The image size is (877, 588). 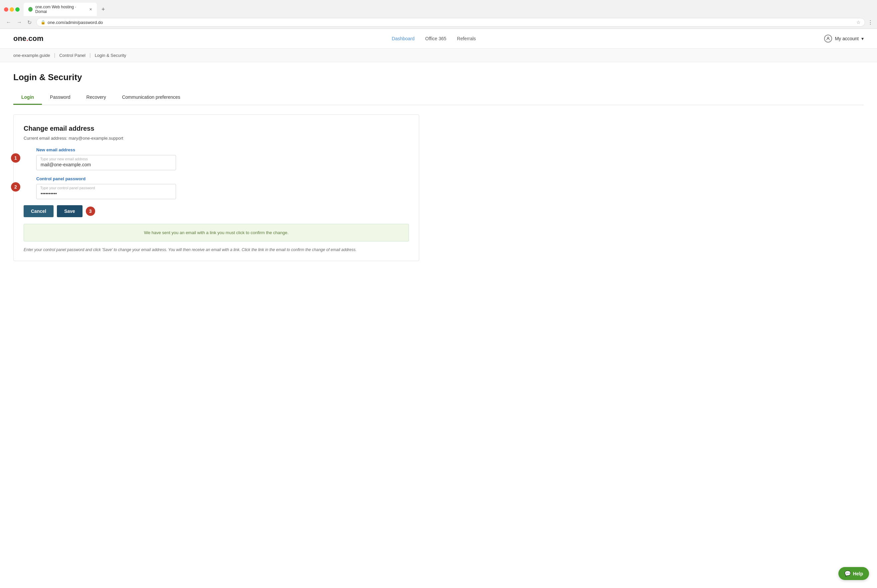 I want to click on breadcrumb-domain: one-example.guide, so click(x=32, y=56).